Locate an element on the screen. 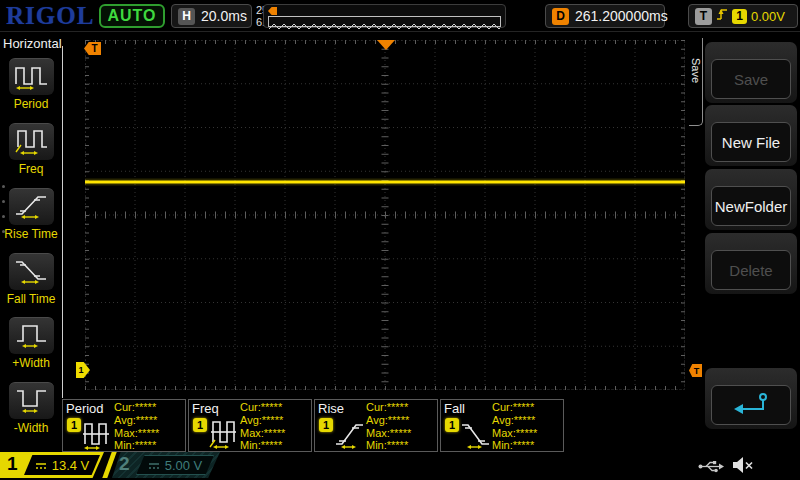 This screenshot has width=800, height=480. run-status-badge: AUTO is located at coordinates (132, 16).